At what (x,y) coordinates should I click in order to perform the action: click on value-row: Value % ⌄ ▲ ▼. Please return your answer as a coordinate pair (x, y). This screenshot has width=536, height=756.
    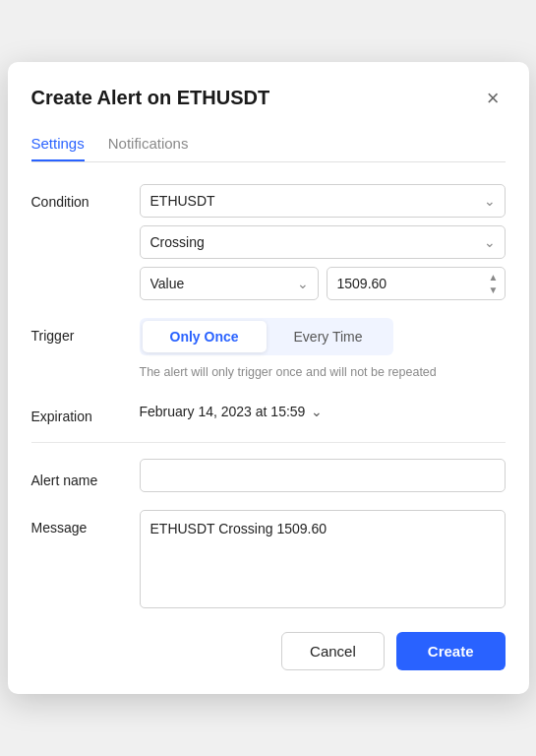
    Looking at the image, I should click on (323, 284).